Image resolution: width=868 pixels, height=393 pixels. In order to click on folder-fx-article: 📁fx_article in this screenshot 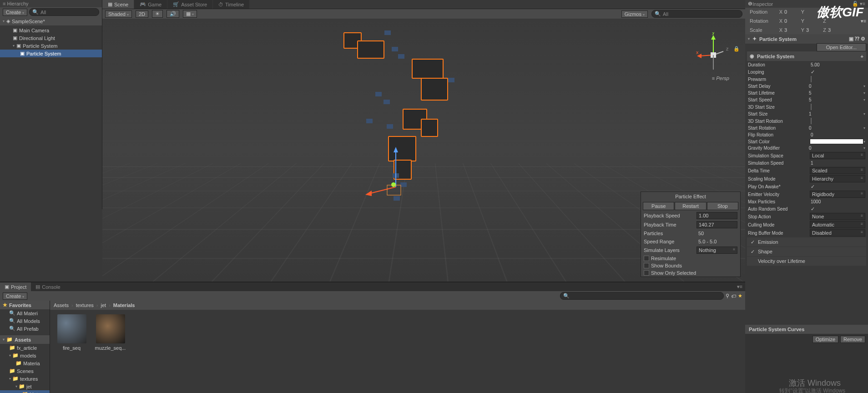, I will do `click(25, 348)`.